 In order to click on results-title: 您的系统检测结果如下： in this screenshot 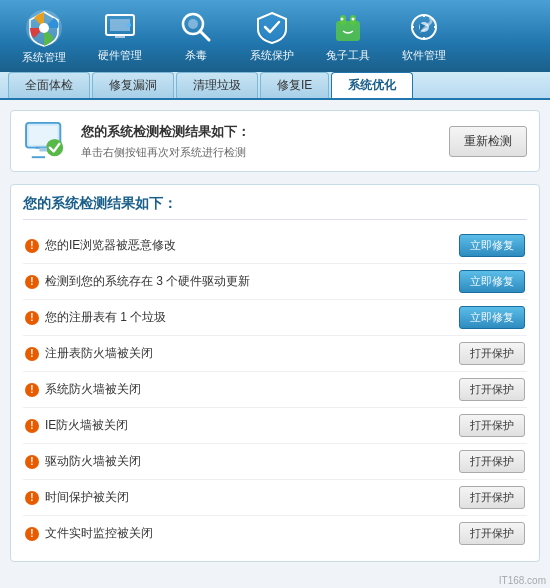, I will do `click(275, 208)`.